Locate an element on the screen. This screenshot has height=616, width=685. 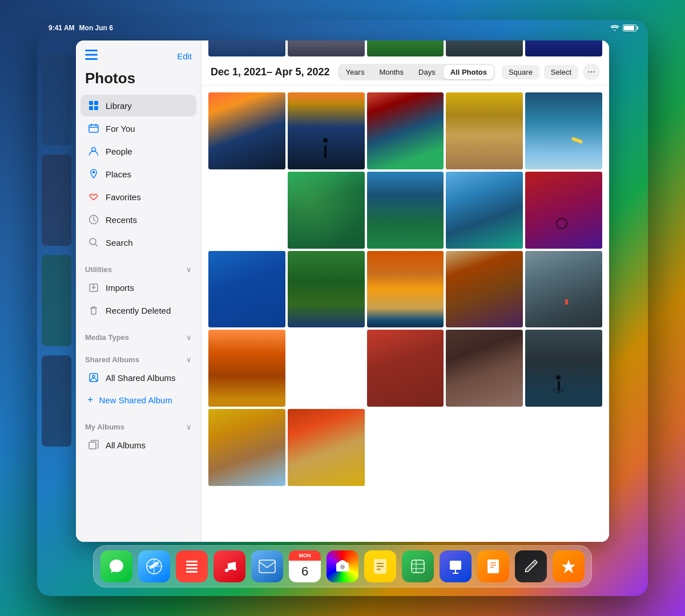
all-shared-icon is located at coordinates (94, 378).